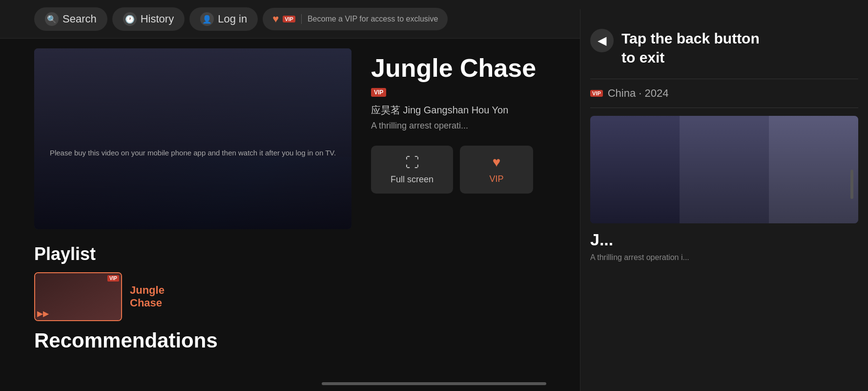 The height and width of the screenshot is (391, 868). I want to click on vip-promo-text: Become a VIP for access to exclusive, so click(373, 19).